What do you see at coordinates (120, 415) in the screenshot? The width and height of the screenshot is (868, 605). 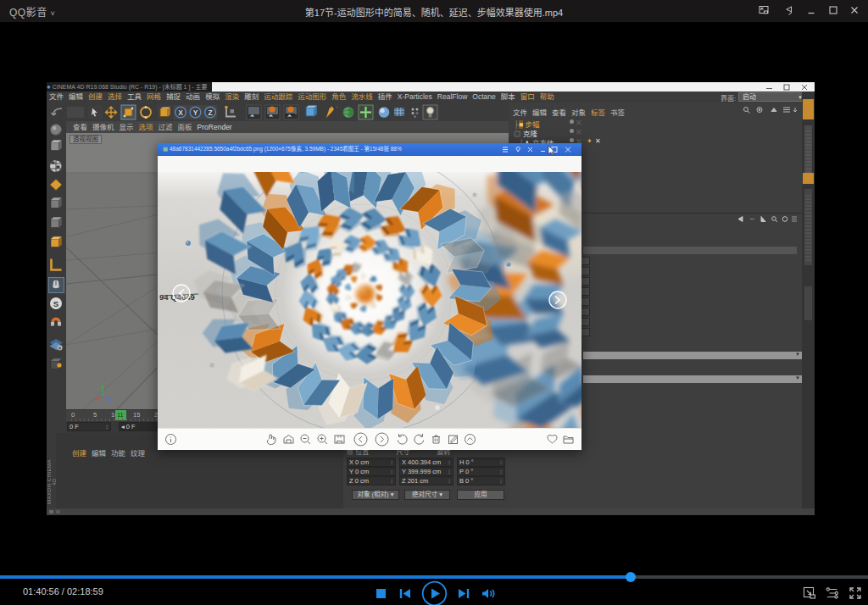 I see `svg-text: 11` at bounding box center [120, 415].